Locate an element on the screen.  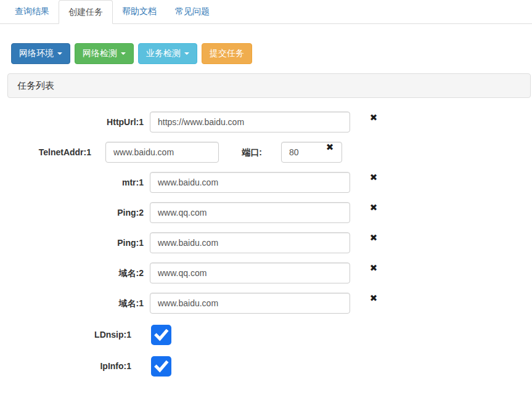
tab-create-task: 创建任务 is located at coordinates (86, 12).